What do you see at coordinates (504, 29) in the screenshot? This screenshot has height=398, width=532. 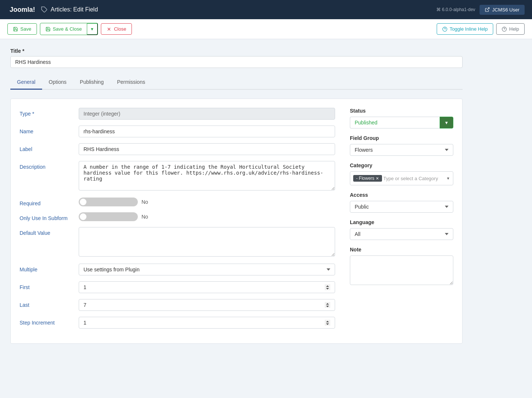 I see `question-icon` at bounding box center [504, 29].